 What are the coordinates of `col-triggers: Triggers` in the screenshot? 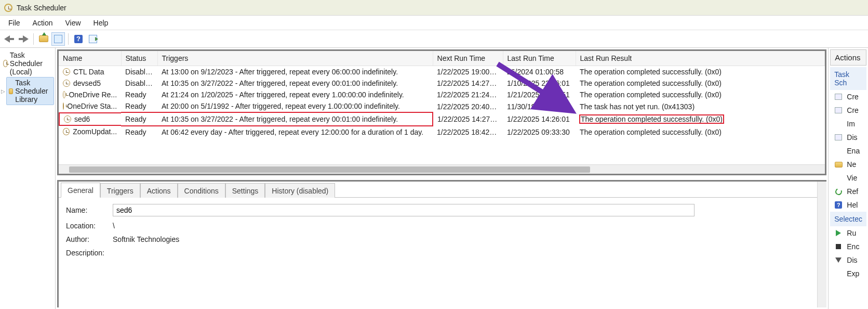 It's located at (295, 58).